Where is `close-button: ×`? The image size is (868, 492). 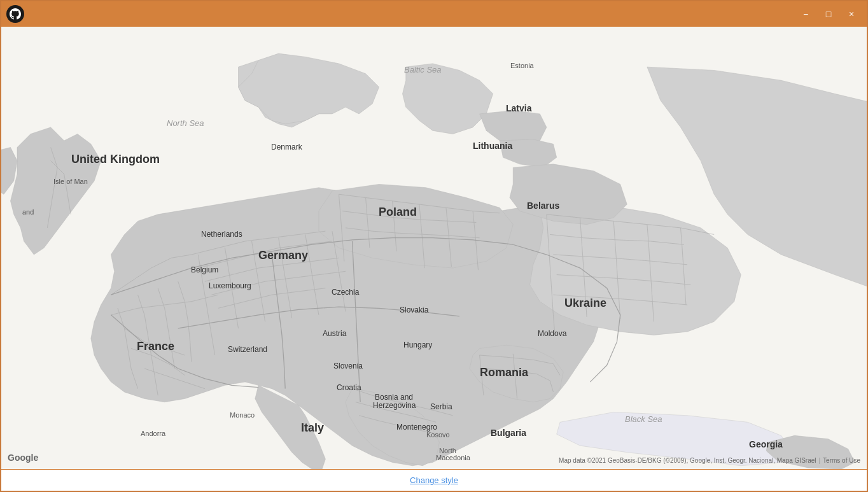
close-button: × is located at coordinates (851, 14).